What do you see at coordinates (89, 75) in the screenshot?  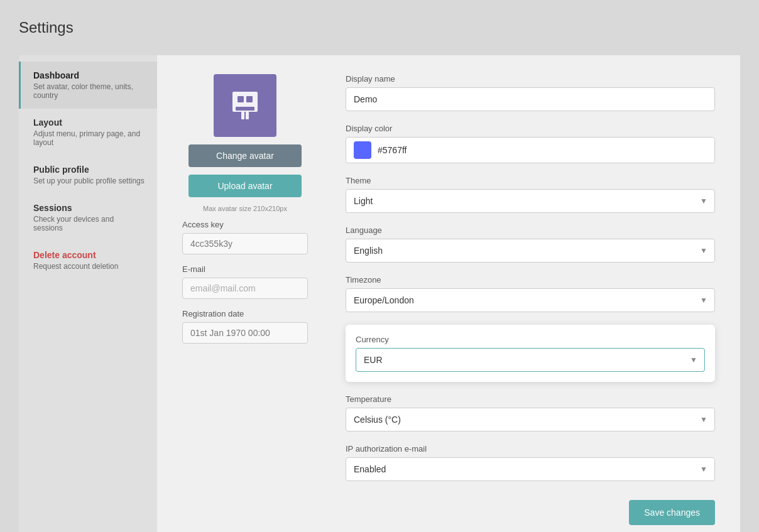 I see `sidebar-item-dashboard-title: Dashboard` at bounding box center [89, 75].